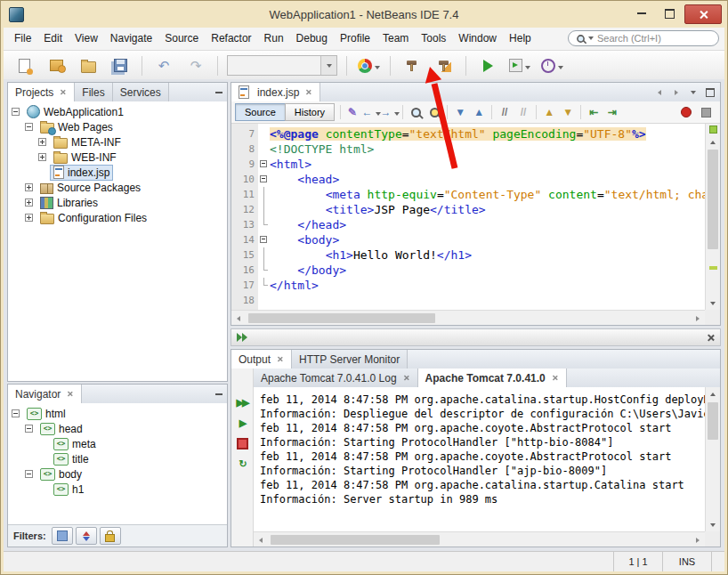 The image size is (728, 575). I want to click on code-text: </body>, so click(488, 271).